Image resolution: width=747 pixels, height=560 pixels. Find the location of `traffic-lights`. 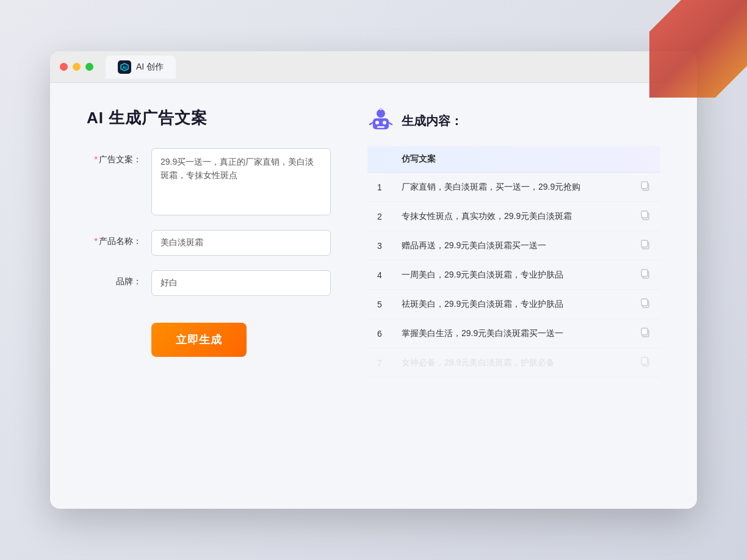

traffic-lights is located at coordinates (77, 67).